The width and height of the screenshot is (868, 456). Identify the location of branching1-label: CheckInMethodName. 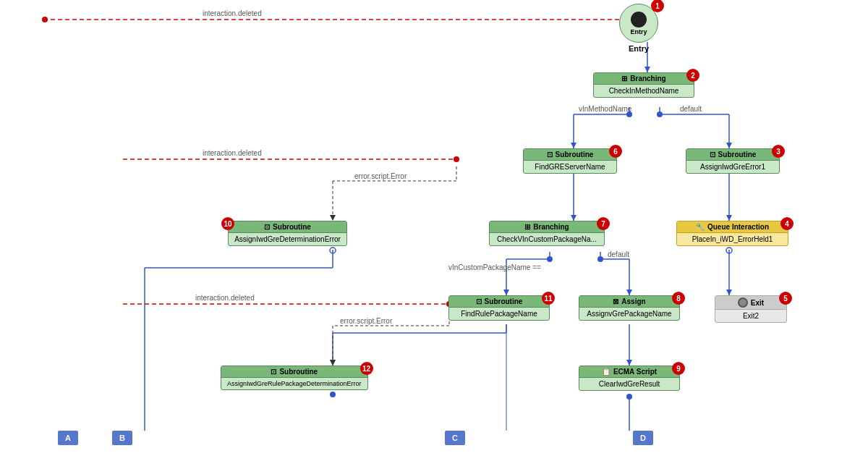
(644, 91).